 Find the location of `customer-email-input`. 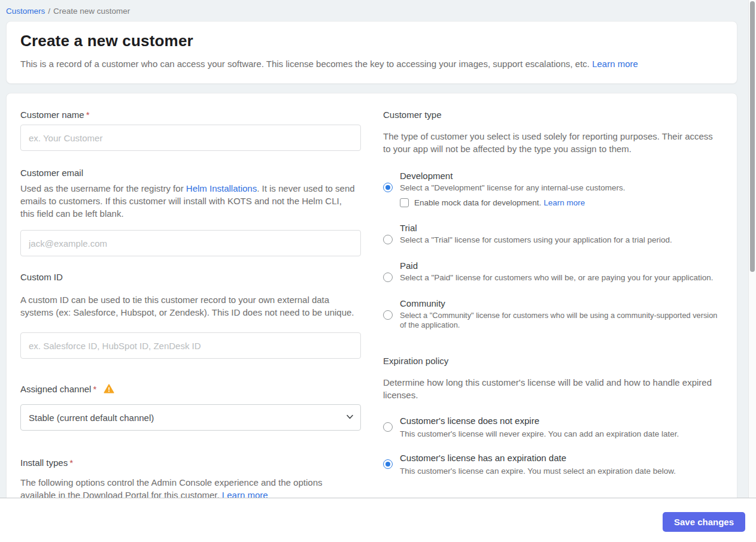

customer-email-input is located at coordinates (190, 243).